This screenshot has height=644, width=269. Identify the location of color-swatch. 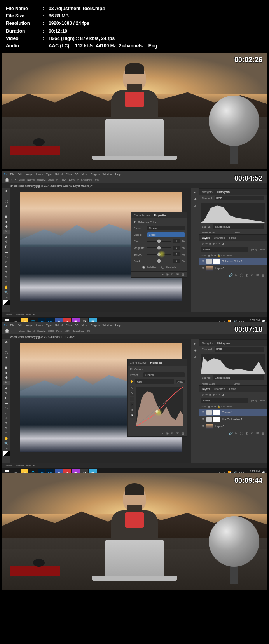
(6, 302).